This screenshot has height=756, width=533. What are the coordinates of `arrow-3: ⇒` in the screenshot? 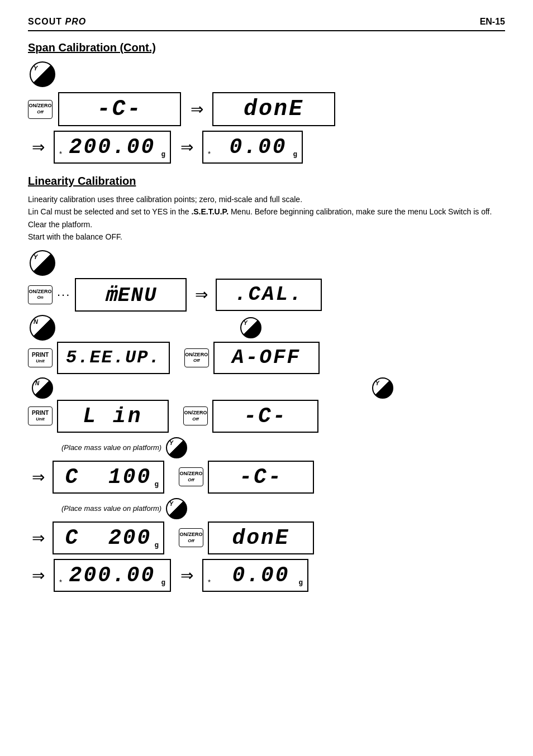 It's located at (187, 147).